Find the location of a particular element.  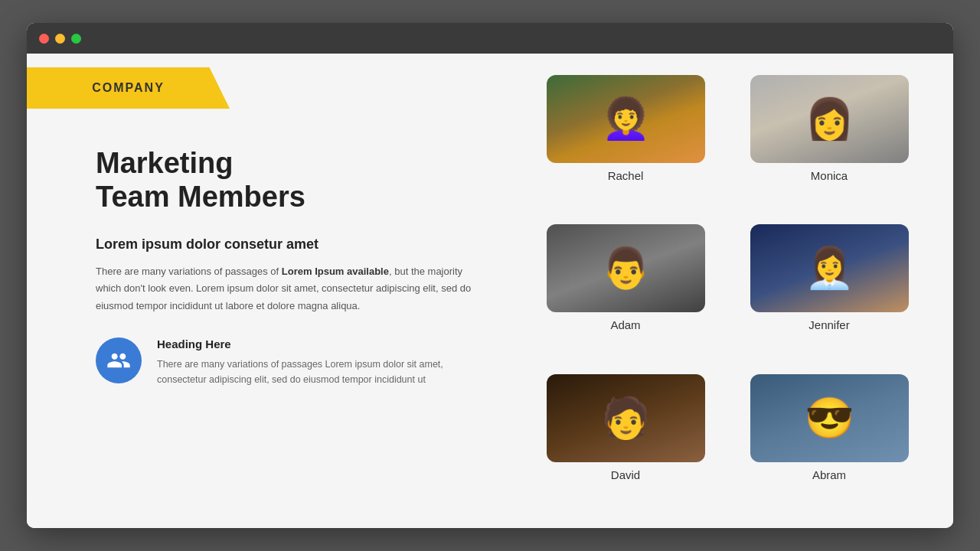

titlebar is located at coordinates (490, 38).